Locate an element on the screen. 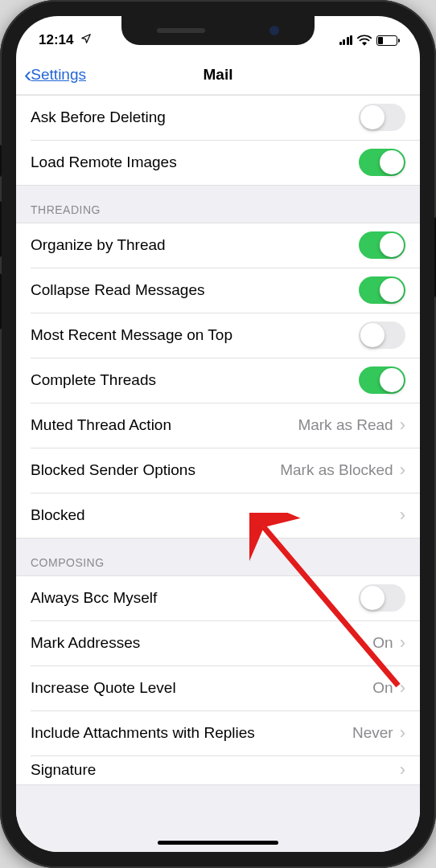 The height and width of the screenshot is (868, 436). row-signature: Signature › is located at coordinates (218, 770).